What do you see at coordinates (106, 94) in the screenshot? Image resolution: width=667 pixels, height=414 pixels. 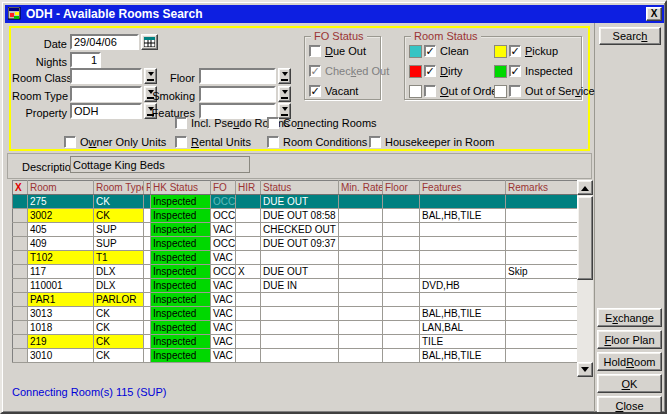 I see `room-type-input` at bounding box center [106, 94].